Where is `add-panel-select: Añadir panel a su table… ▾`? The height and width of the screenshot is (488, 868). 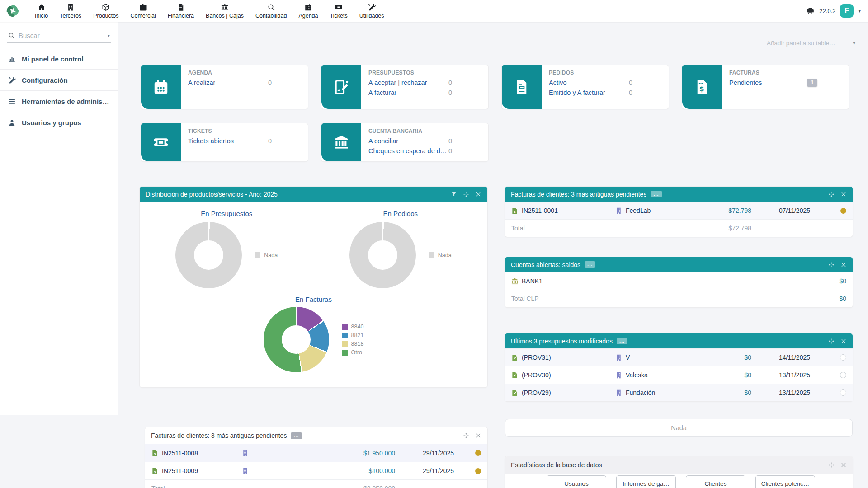 add-panel-select: Añadir panel a su table… ▾ is located at coordinates (811, 43).